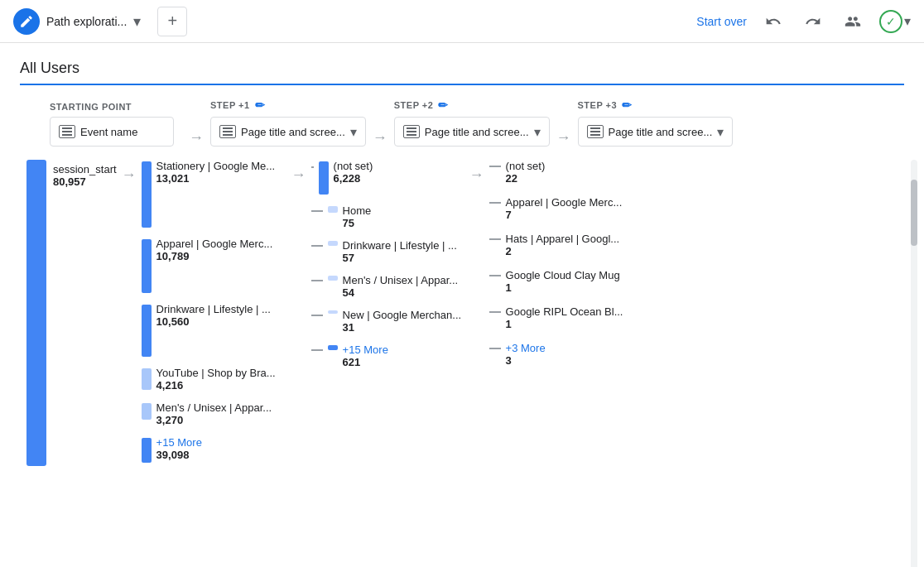 The width and height of the screenshot is (924, 567). What do you see at coordinates (572, 318) in the screenshot?
I see `step3-node-4: Google RIPL Ocean Bl... 1` at bounding box center [572, 318].